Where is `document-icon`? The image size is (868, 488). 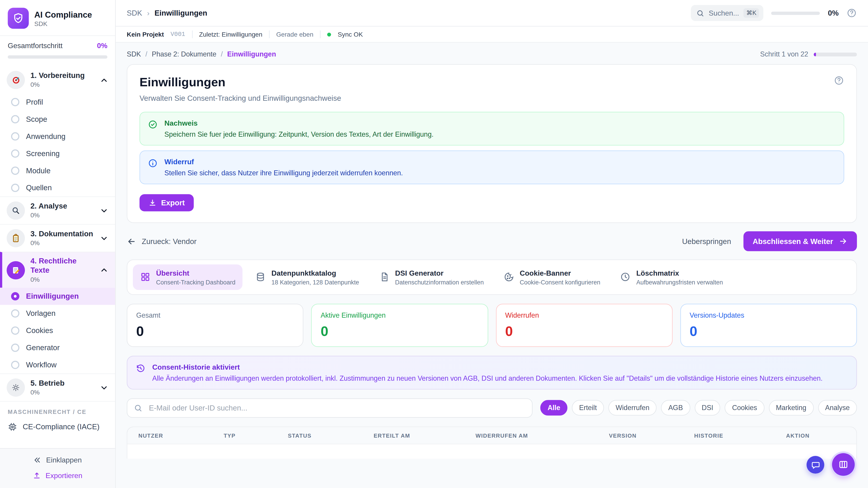
document-icon is located at coordinates (384, 277).